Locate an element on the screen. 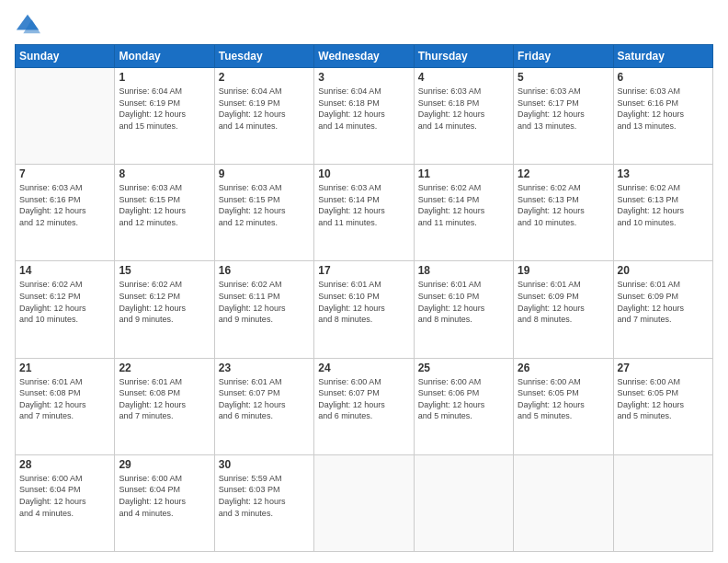  logo is located at coordinates (29, 24).